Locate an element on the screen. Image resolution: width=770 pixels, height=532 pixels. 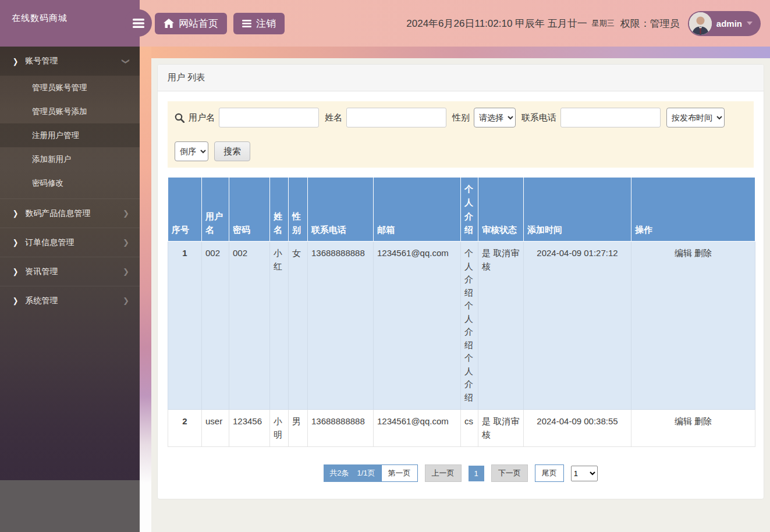
home-icon is located at coordinates (169, 23).